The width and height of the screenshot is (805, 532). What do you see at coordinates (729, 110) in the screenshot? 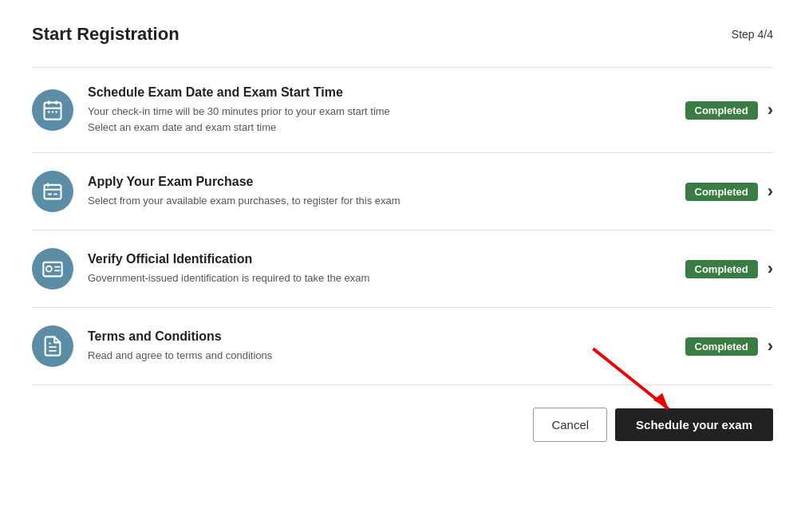
I see `step-right-schedule: Completed ›` at bounding box center [729, 110].